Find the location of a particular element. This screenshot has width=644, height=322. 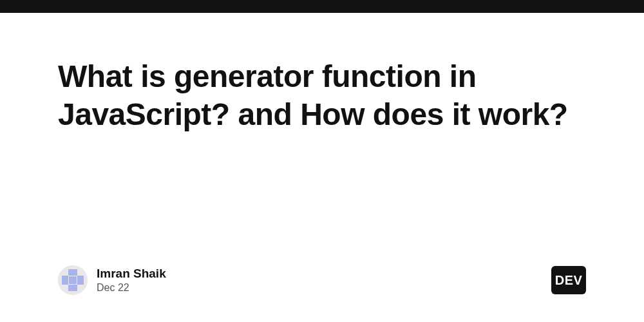

dev-logo-icon: DEV is located at coordinates (569, 280).